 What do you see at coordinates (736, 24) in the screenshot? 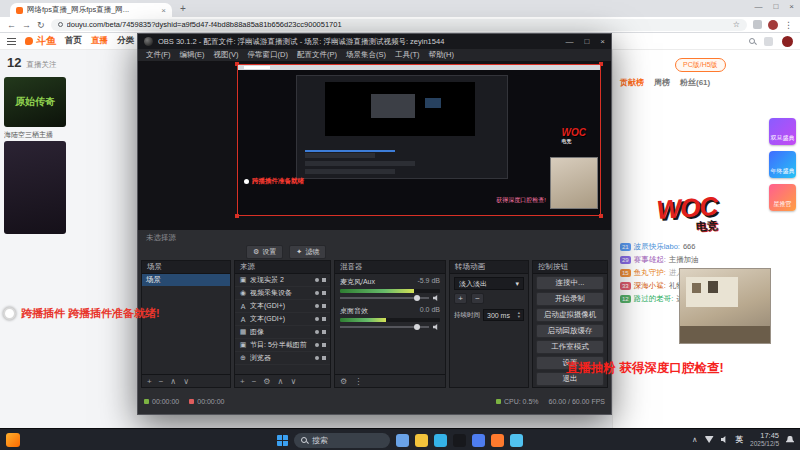
I see `bookmark-star-icon: ☆` at bounding box center [736, 24].